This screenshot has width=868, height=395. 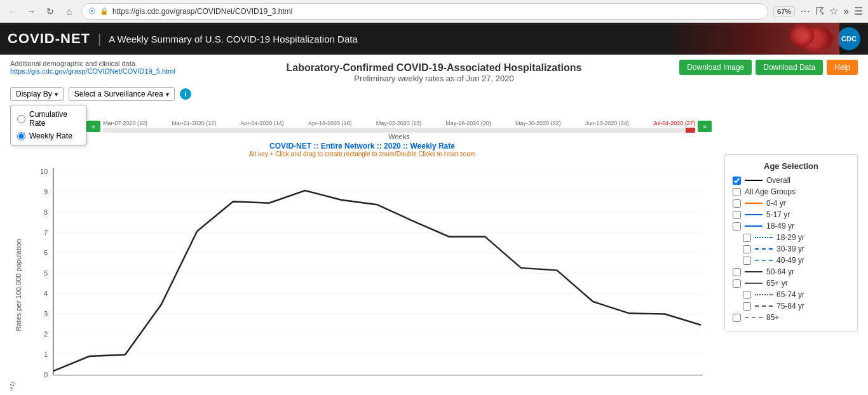 What do you see at coordinates (46, 293) in the screenshot?
I see `svg-text: 4` at bounding box center [46, 293].